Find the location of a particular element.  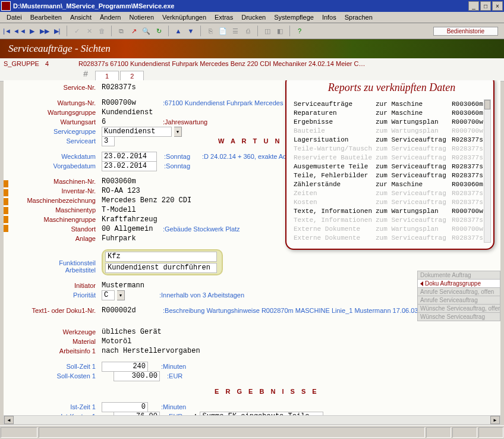

nav-last-icon: ▶| is located at coordinates (57, 31).